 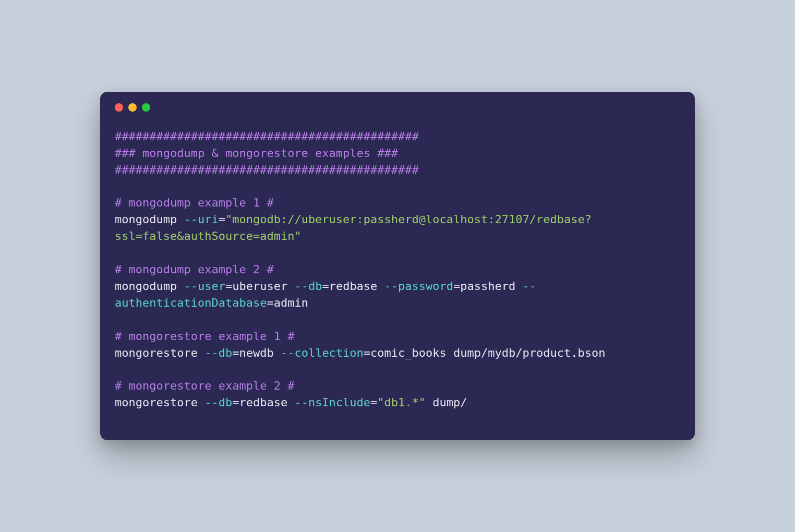 I want to click on value-text: newdb, so click(x=260, y=353).